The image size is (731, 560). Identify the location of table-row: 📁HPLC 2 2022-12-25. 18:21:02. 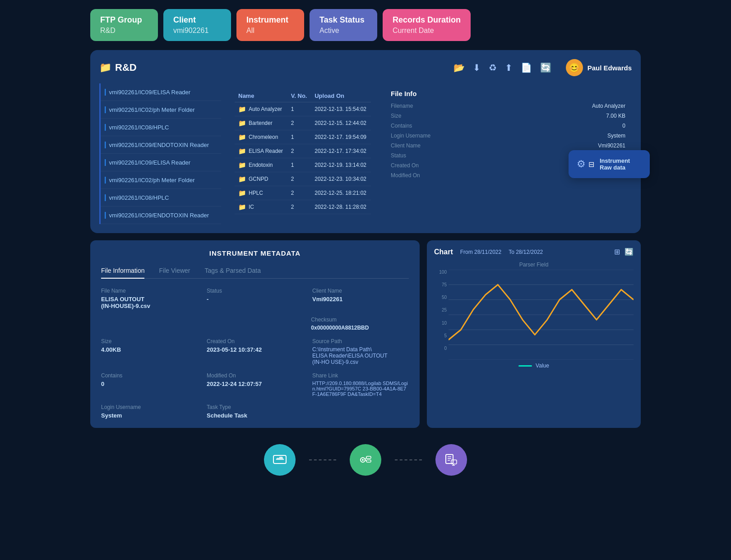
(303, 193).